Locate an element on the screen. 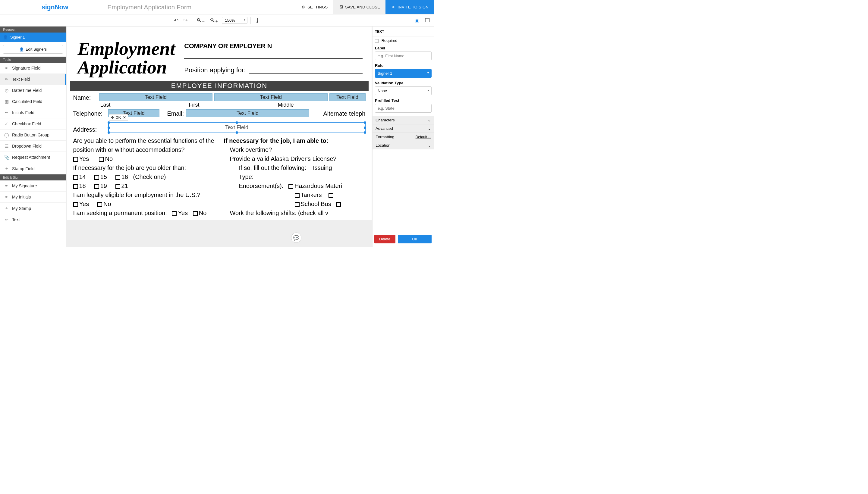  tool-icon: ✏ is located at coordinates (7, 79).